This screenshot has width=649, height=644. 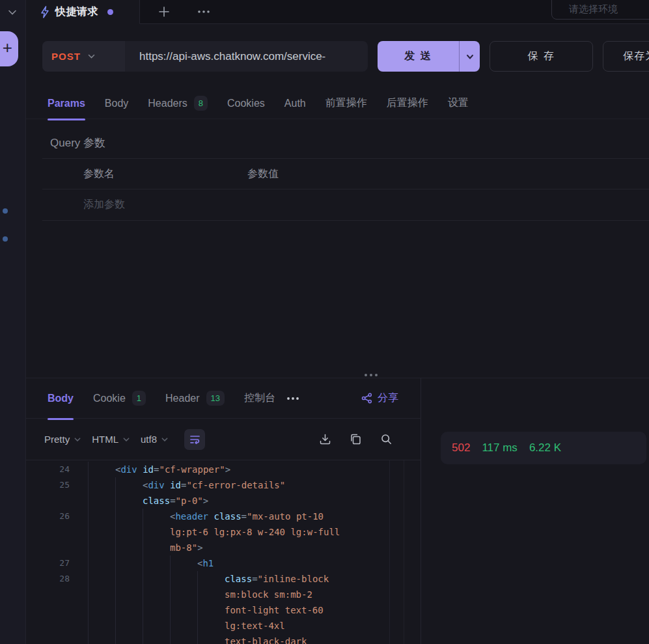 I want to click on encoding-value: utf8, so click(x=148, y=439).